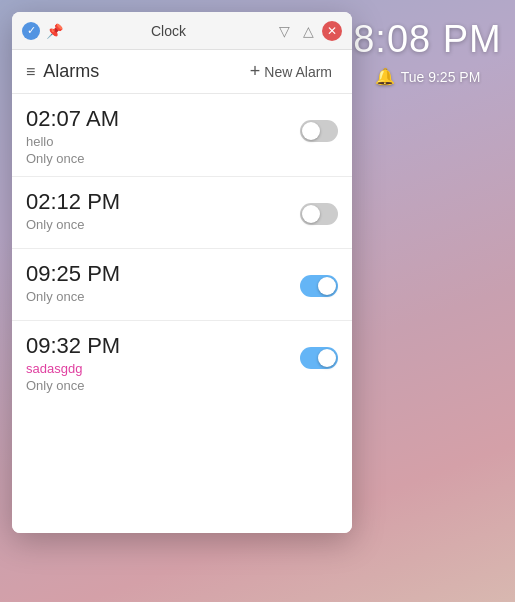  I want to click on alarm-item: 09:32 PMsadasgdgOnly once, so click(182, 362).